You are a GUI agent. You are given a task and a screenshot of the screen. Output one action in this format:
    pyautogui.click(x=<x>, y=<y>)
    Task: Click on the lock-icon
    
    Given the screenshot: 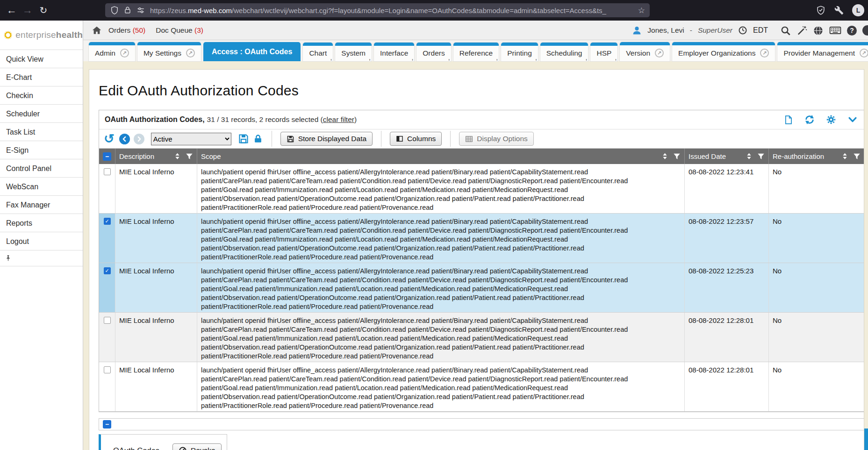 What is the action you would take?
    pyautogui.click(x=128, y=10)
    